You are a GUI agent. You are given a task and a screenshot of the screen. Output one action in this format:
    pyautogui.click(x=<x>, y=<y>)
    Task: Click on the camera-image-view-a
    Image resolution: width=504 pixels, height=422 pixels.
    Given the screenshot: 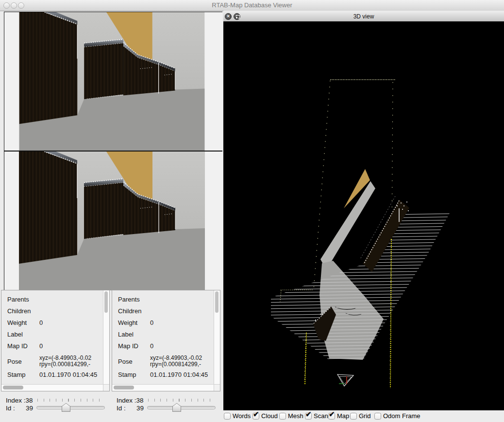 What is the action you would take?
    pyautogui.click(x=112, y=82)
    